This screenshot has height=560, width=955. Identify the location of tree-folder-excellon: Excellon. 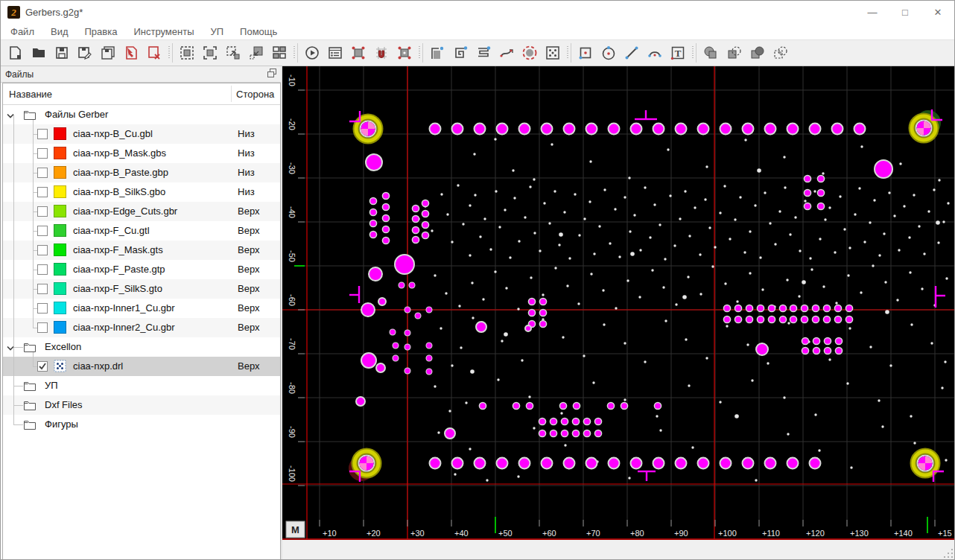
(142, 347).